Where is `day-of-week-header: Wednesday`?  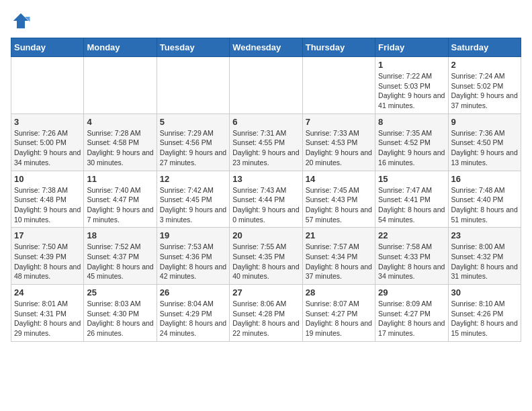 day-of-week-header: Wednesday is located at coordinates (266, 48).